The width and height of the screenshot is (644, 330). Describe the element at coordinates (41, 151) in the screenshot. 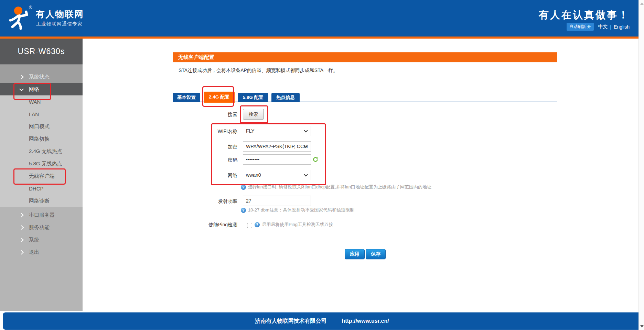

I see `sidebar-item-24g-ap: 2.4G 无线热点` at that location.